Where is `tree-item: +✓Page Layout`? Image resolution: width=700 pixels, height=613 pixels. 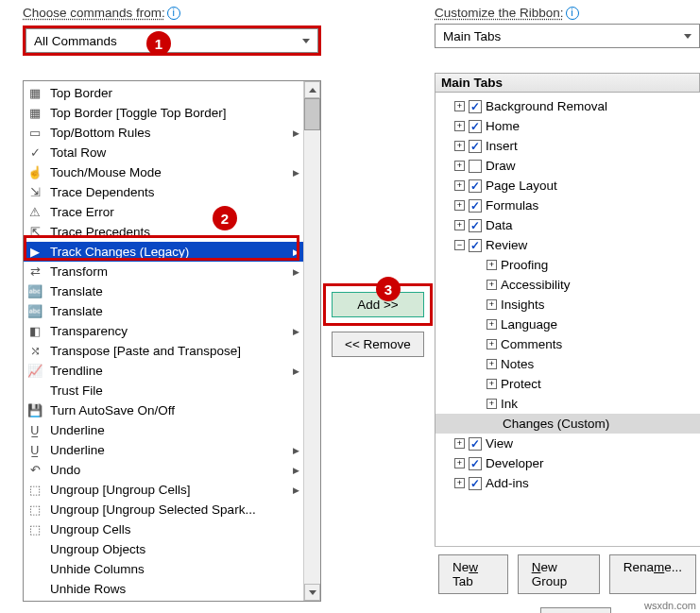 tree-item: +✓Page Layout is located at coordinates (568, 185).